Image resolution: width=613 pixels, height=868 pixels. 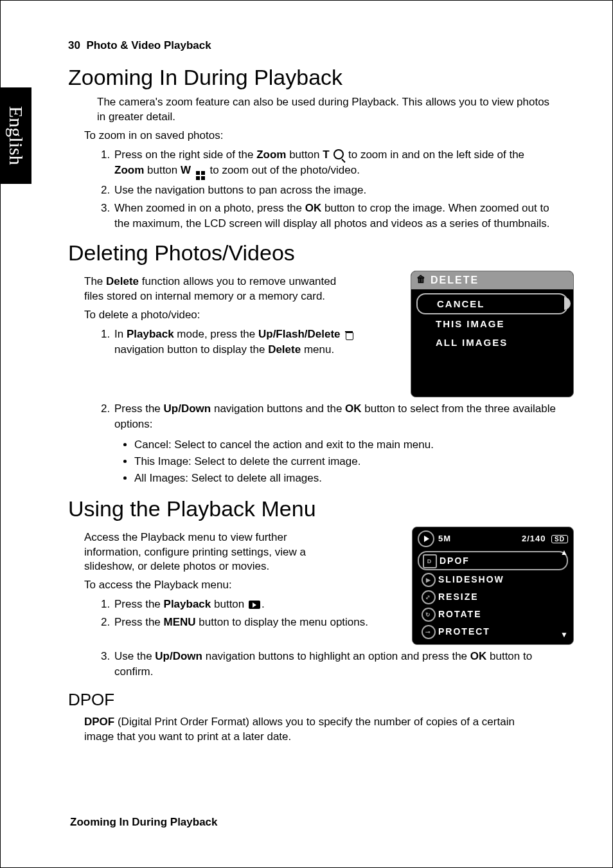 What do you see at coordinates (492, 324) in the screenshot?
I see `delete-menu-item-this: THIS IMAGE` at bounding box center [492, 324].